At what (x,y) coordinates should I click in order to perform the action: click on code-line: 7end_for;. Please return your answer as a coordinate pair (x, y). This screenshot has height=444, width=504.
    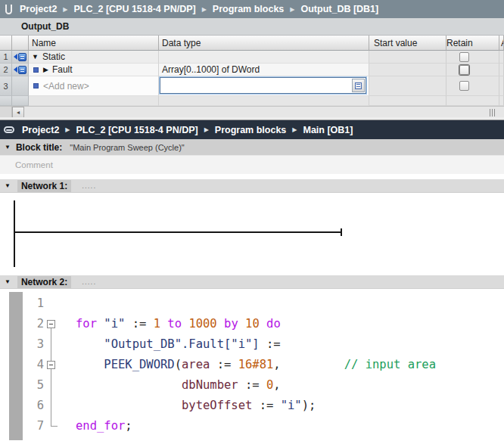
    Looking at the image, I should click on (252, 427).